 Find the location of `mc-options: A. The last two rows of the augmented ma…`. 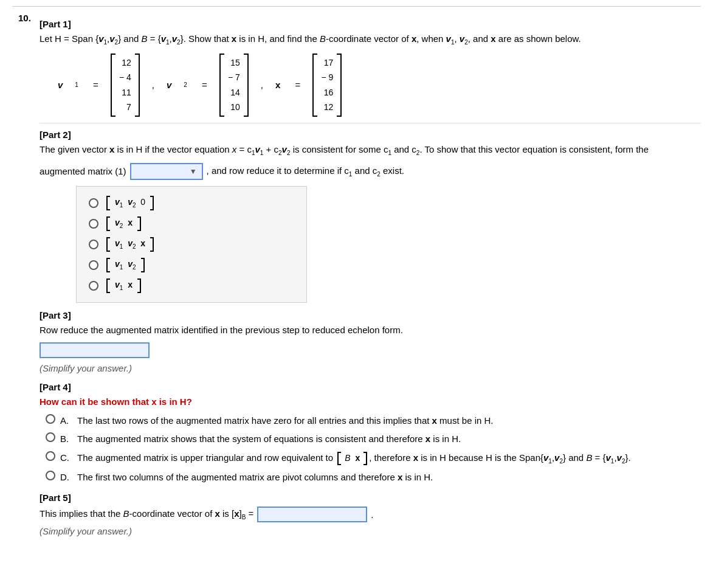

mc-options: A. The last two rows of the augmented ma… is located at coordinates (373, 449).